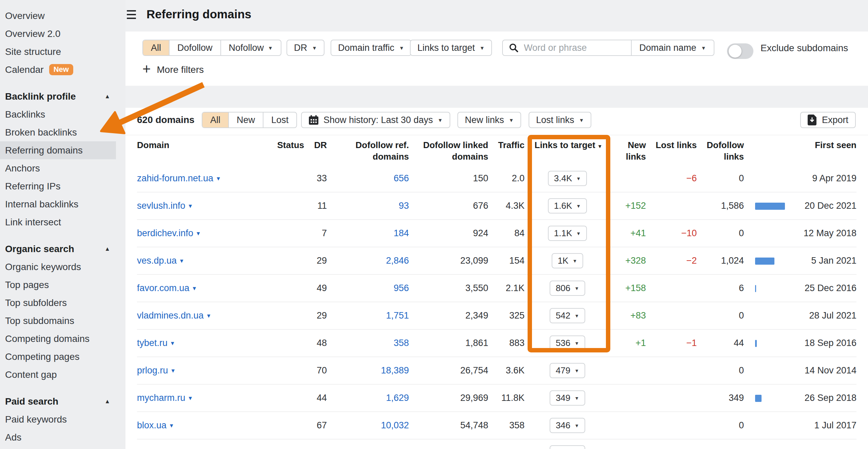  I want to click on links-to-target-dropdown: 1.1K▼, so click(568, 233).